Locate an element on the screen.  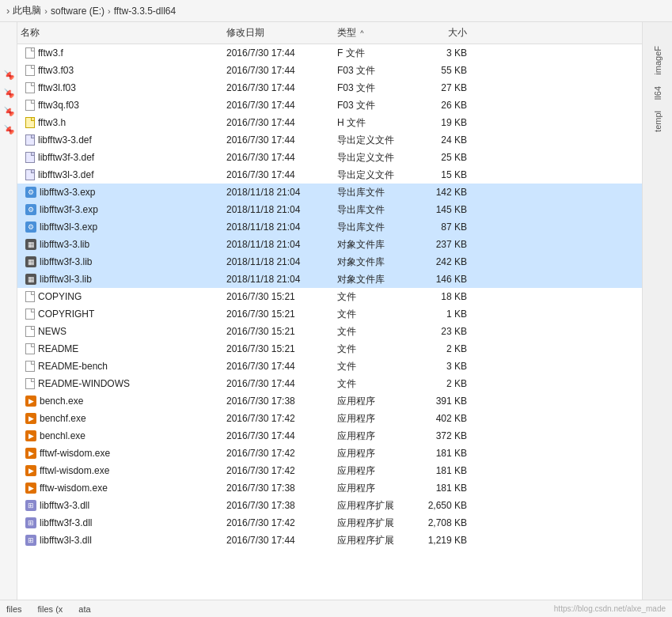
cell-size: 15 KB is located at coordinates (445, 175).